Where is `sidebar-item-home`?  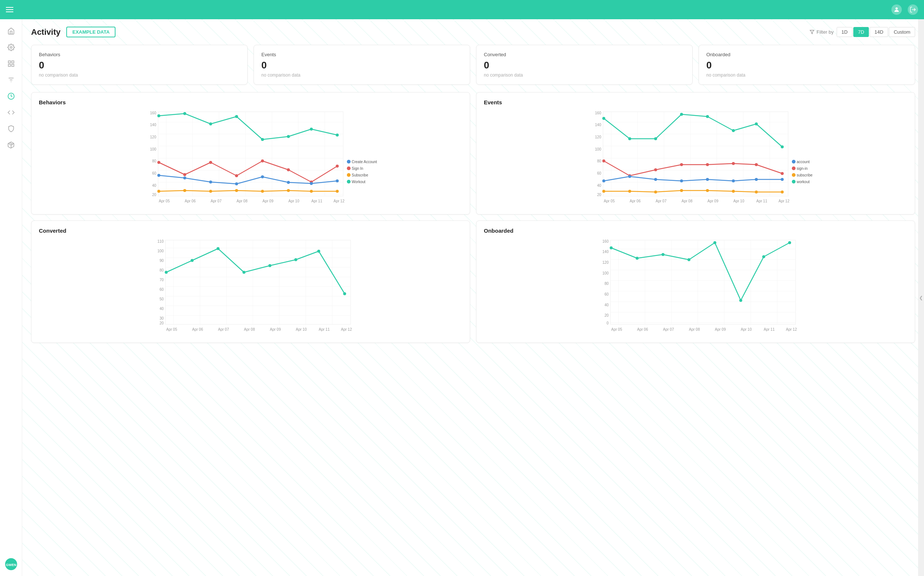
sidebar-item-home is located at coordinates (11, 31).